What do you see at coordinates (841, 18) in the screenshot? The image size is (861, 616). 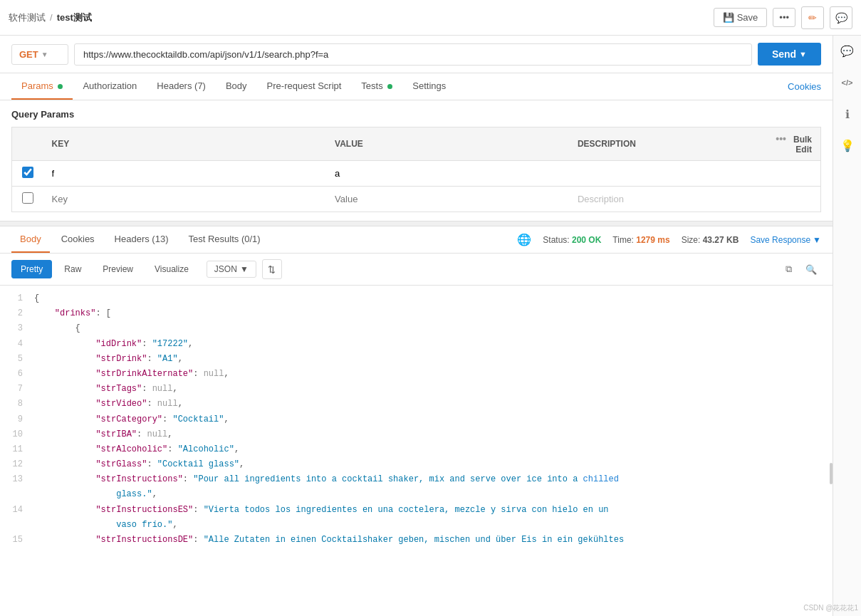 I see `comment-button: 💬` at bounding box center [841, 18].